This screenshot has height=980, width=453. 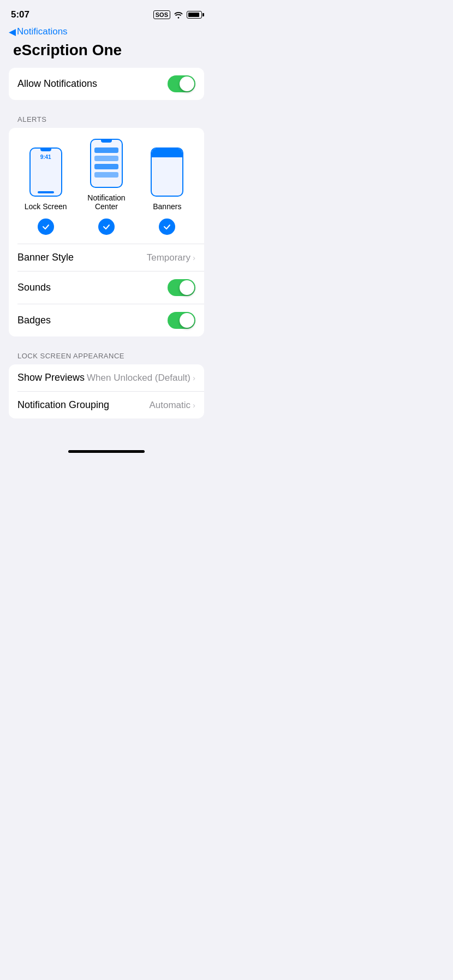 I want to click on badges-toggle-knob, so click(x=187, y=320).